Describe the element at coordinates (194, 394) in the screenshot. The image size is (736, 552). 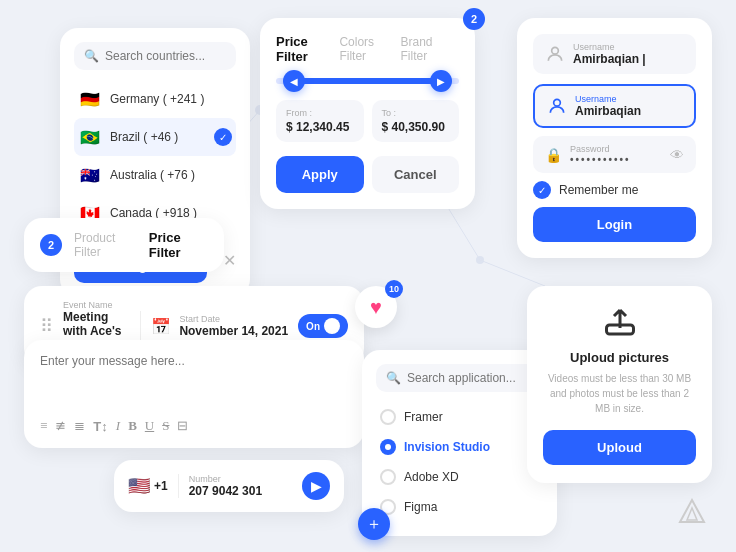
I see `message-card: ≡ ≢ ≣ T↕ I B U S ⊟` at that location.